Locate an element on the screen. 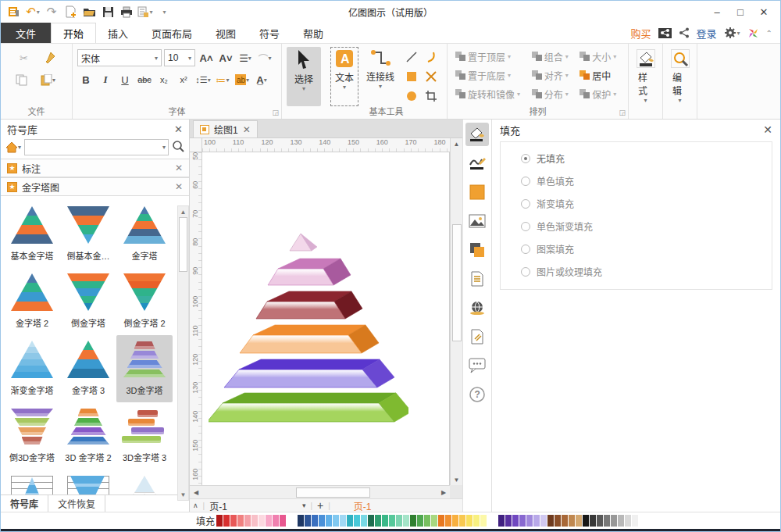 The height and width of the screenshot is (532, 781). scroll-left-icon: ◀ is located at coordinates (196, 492).